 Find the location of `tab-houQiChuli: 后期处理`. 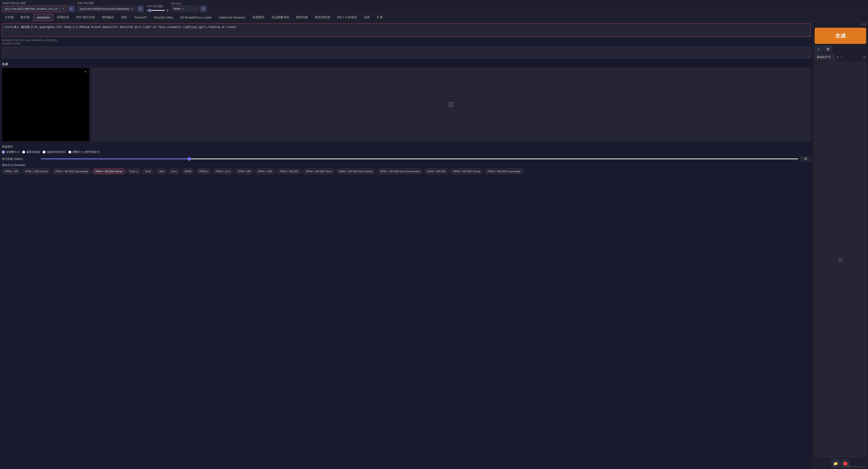

tab-houQiChuli: 后期处理 is located at coordinates (63, 17).